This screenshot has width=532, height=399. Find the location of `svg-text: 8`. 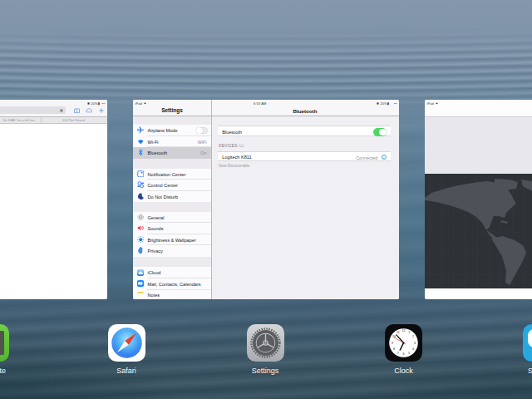

svg-text: 8 is located at coordinates (394, 349).